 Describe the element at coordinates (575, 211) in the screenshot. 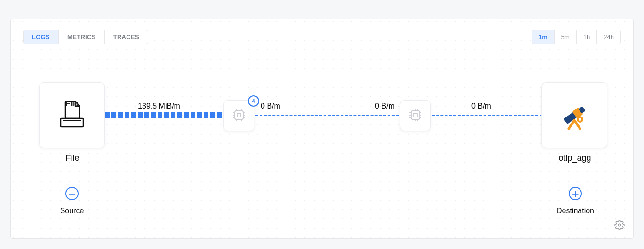

I see `add-destination-label: Destination` at that location.